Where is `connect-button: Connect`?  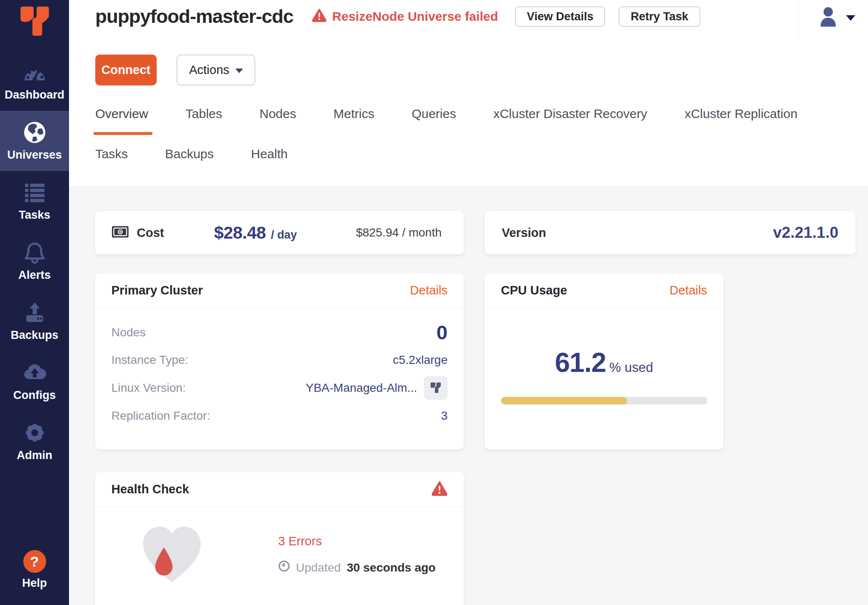
connect-button: Connect is located at coordinates (126, 70).